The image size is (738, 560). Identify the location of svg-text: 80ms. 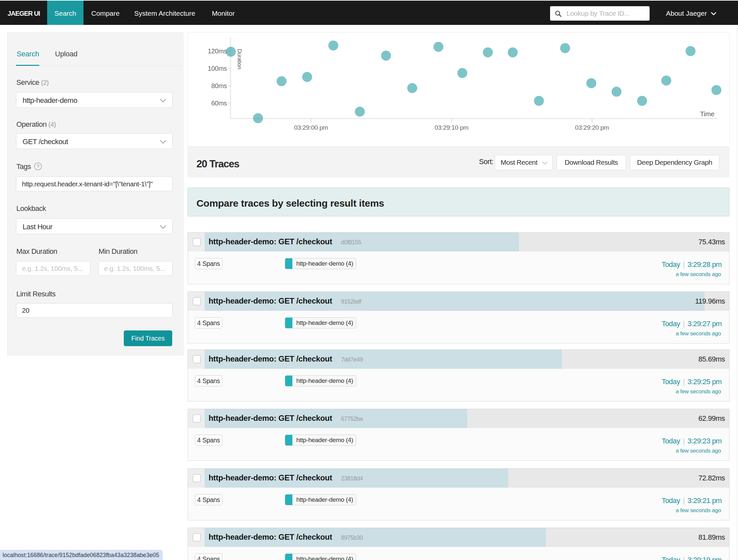
(219, 86).